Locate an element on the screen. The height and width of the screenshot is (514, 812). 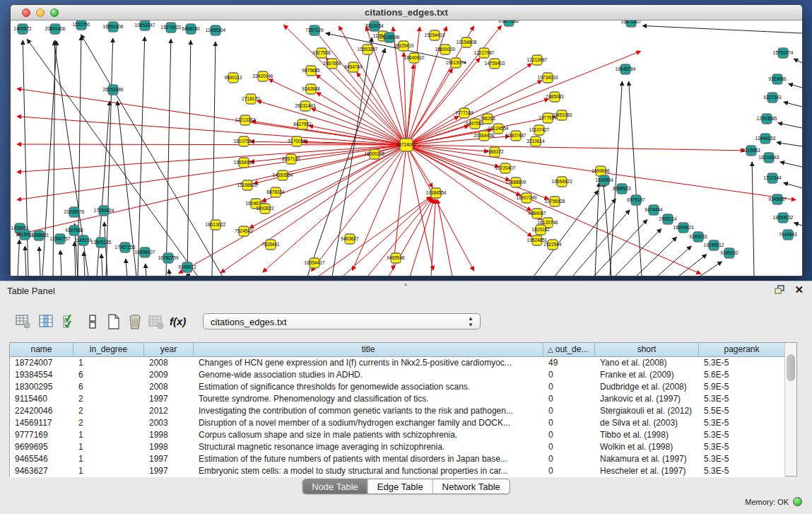
network-node: 9875685 is located at coordinates (311, 71).